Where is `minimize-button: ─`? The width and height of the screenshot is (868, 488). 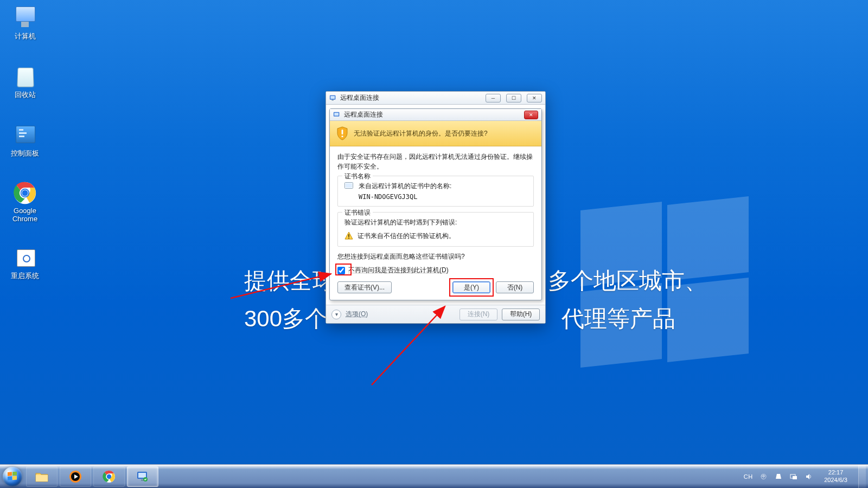
minimize-button: ─ is located at coordinates (493, 98).